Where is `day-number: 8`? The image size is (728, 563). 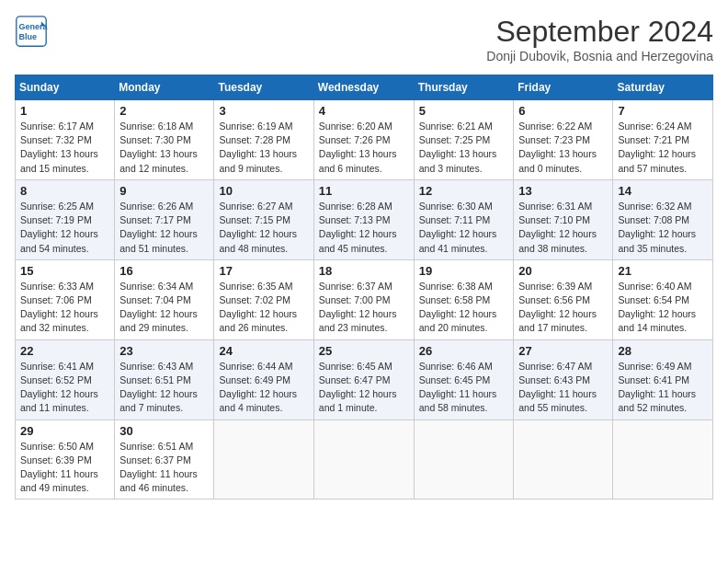
day-number: 8 is located at coordinates (64, 191).